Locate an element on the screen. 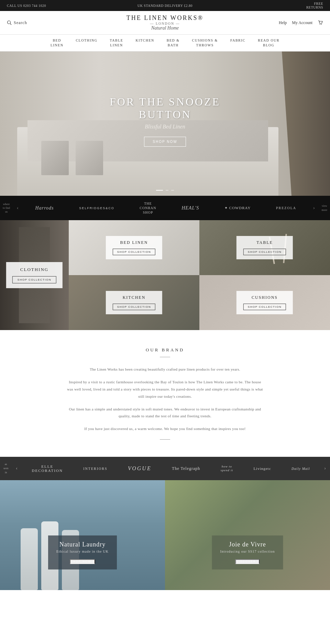 This screenshot has height=644, width=330. logo-location: — LONDON — is located at coordinates (165, 23).